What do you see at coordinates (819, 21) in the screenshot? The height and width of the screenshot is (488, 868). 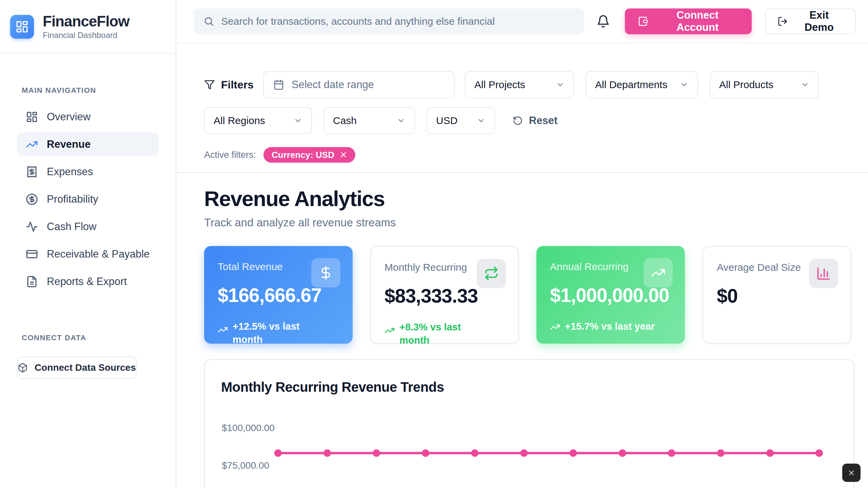 I see `exit-demo-label: Exit Demo` at bounding box center [819, 21].